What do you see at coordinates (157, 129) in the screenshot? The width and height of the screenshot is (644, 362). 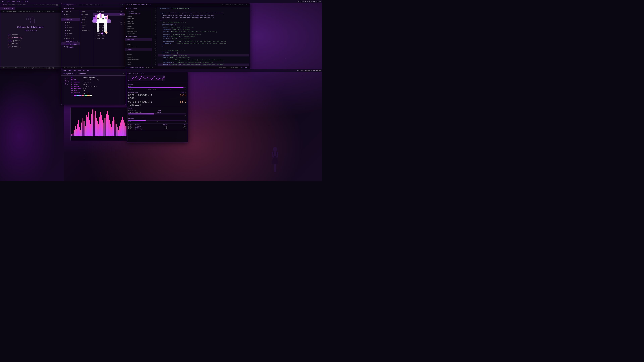 I see `proc-row-3: 3180 pipewire-pu 0.15 0.1%` at bounding box center [157, 129].